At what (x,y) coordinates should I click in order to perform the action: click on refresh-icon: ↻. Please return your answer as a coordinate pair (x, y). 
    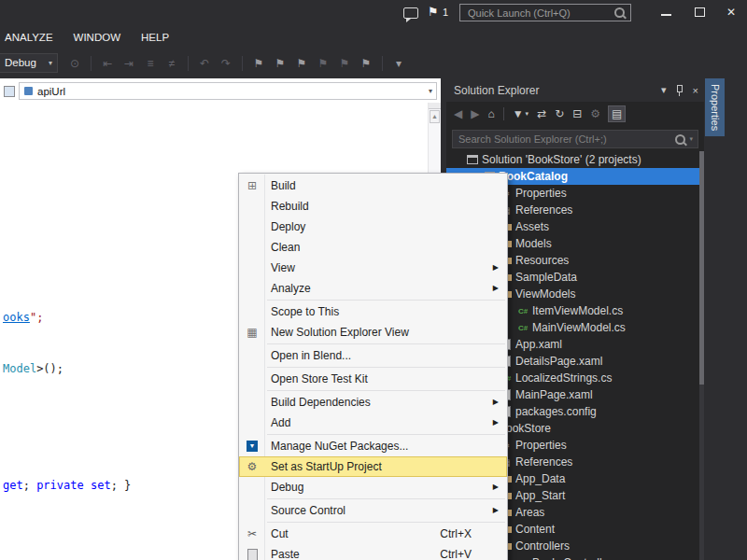
    Looking at the image, I should click on (559, 114).